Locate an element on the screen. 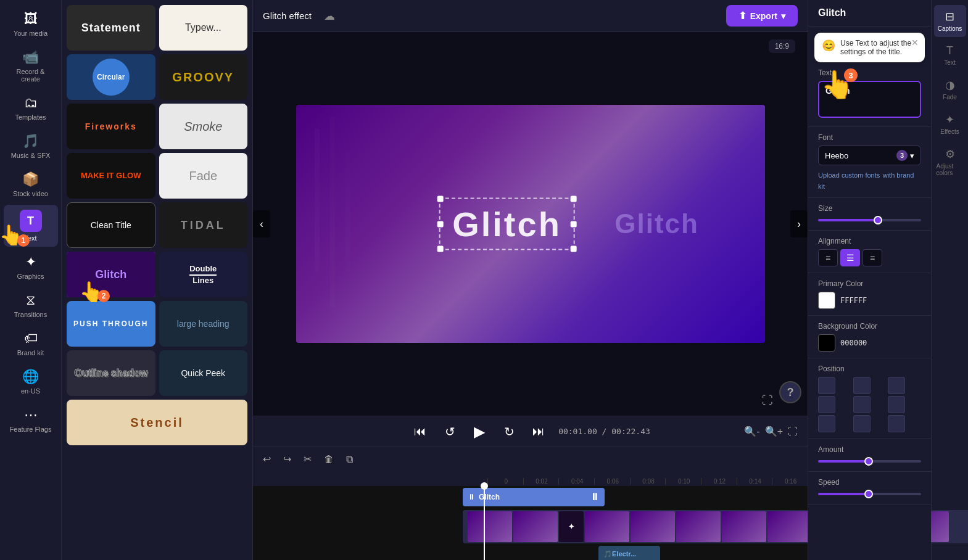  nav-arrow-left: ‹ is located at coordinates (262, 224).